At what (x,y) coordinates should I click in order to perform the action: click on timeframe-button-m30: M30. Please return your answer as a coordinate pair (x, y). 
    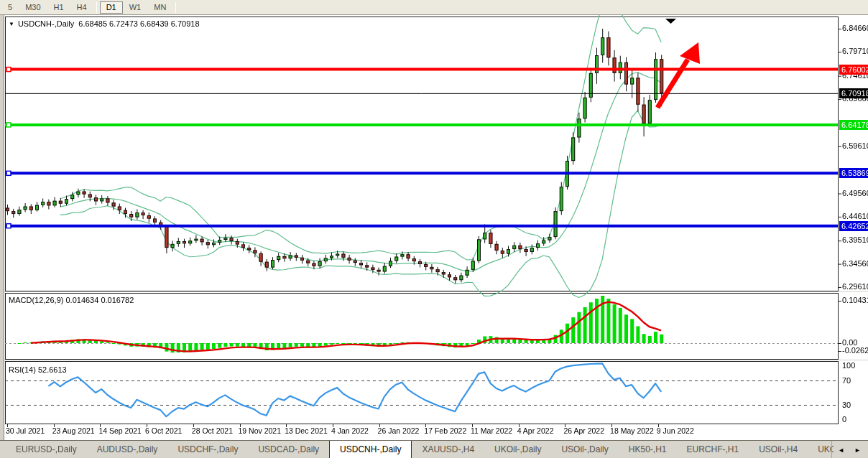
    Looking at the image, I should click on (33, 7).